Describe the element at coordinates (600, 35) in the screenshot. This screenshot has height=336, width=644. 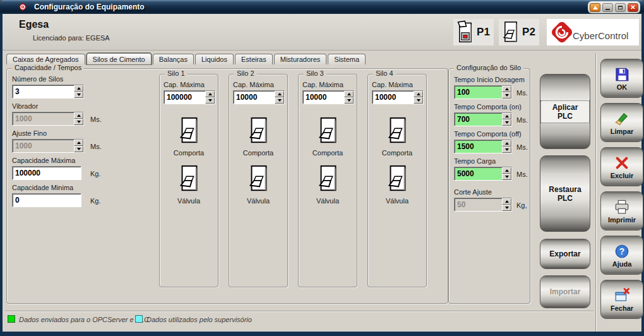
I see `brand-name: CyberControl` at that location.